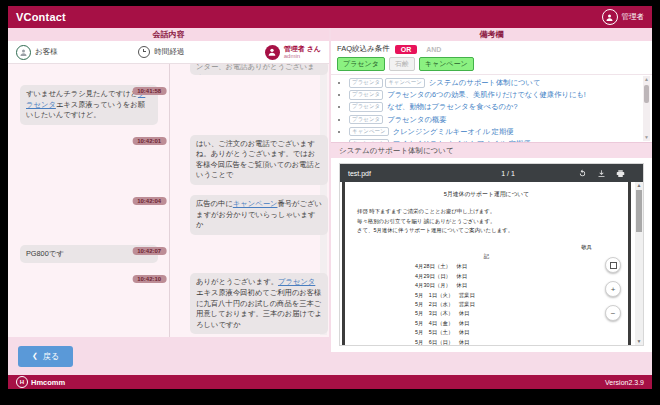 The image size is (660, 405). What do you see at coordinates (40, 382) in the screenshot?
I see `brand: H Hmcomm` at bounding box center [40, 382].